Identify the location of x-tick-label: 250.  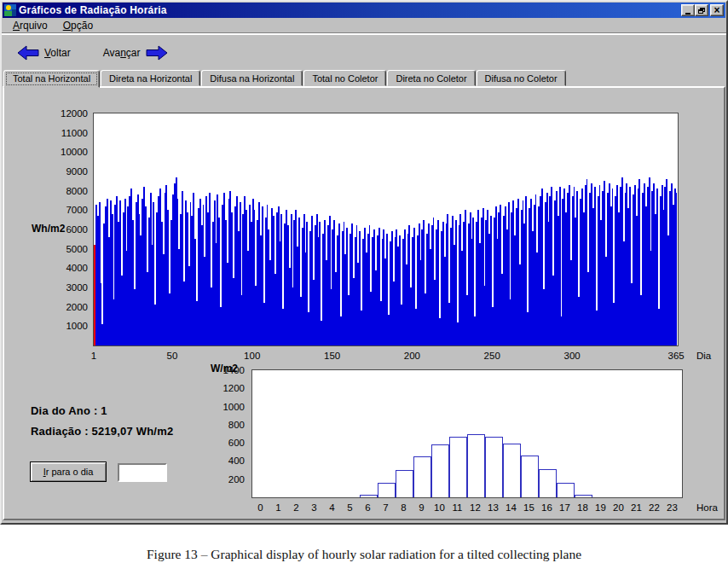
(493, 356).